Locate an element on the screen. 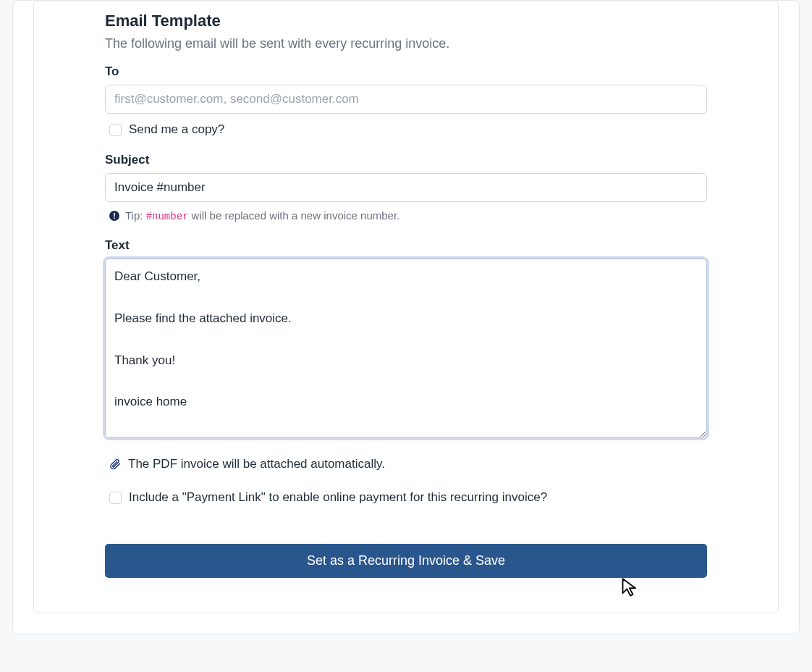 The height and width of the screenshot is (672, 812). tip-text: Tip: #number will be replaced with a new… is located at coordinates (262, 216).